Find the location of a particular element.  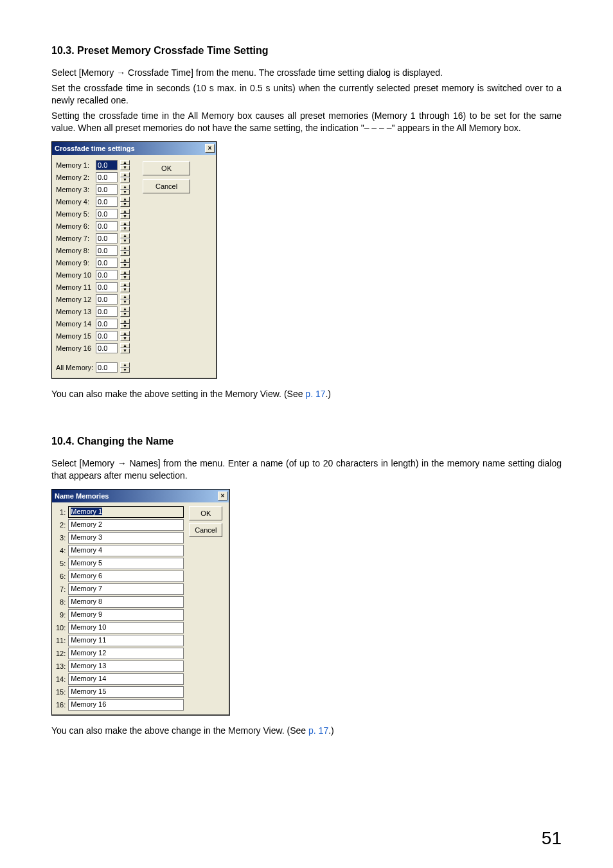

row-index: 7: is located at coordinates (60, 589).